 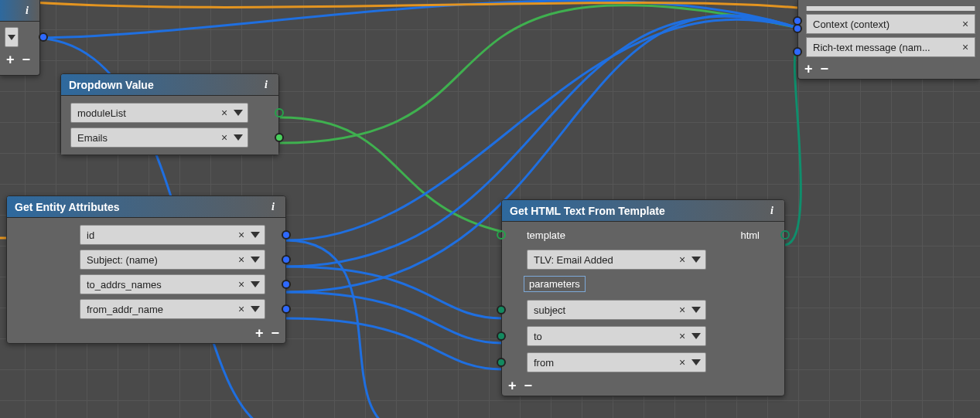 I want to click on field-value: Subject: (name), so click(x=122, y=260).